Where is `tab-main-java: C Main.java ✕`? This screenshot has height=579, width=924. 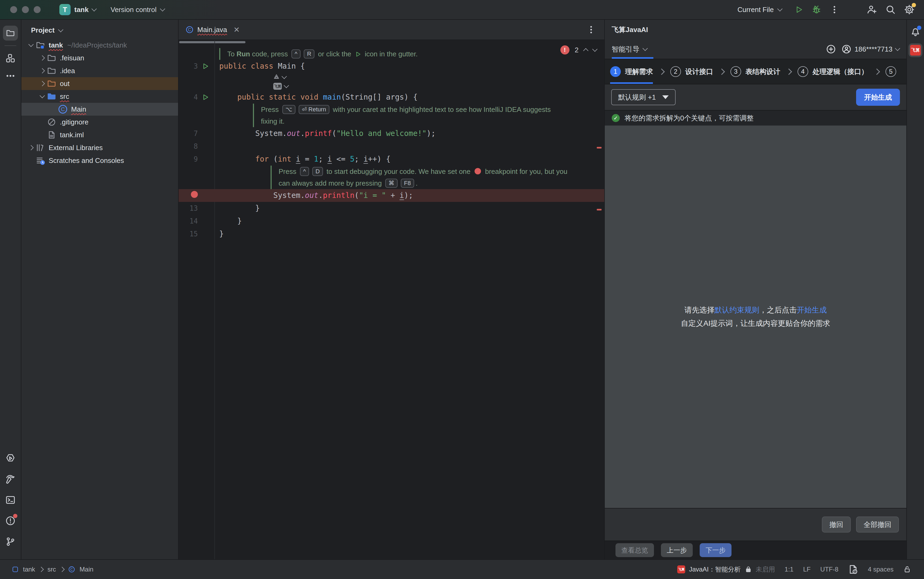
tab-main-java: C Main.java ✕ is located at coordinates (213, 30).